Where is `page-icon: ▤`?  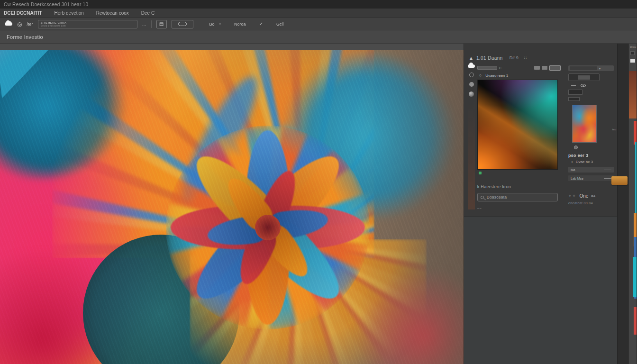 page-icon: ▤ is located at coordinates (161, 24).